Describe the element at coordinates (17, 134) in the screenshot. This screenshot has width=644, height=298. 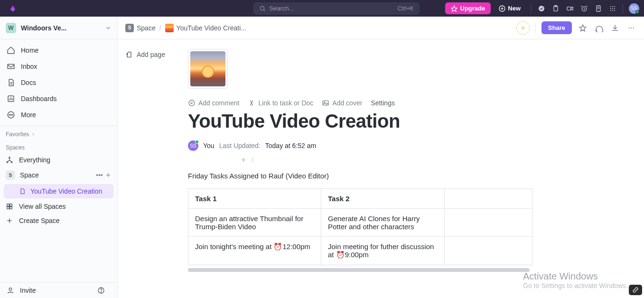
I see `section-text: Favorites` at that location.